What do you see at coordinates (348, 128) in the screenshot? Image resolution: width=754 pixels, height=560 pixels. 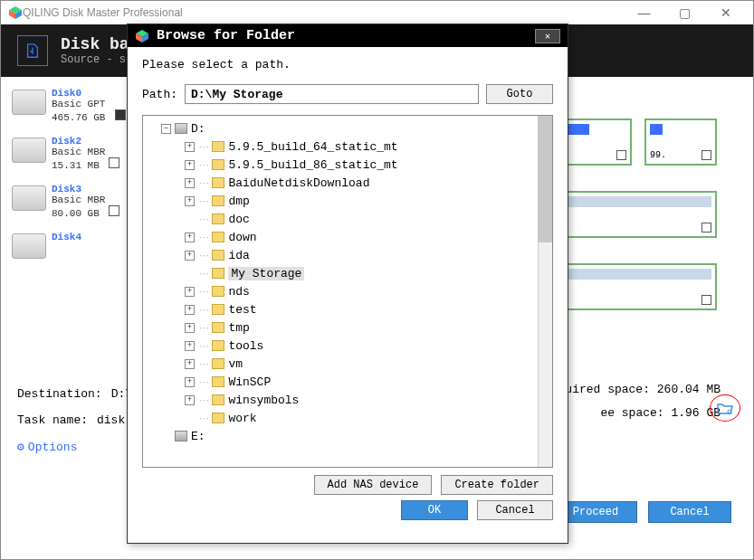 I see `tree-drive: − D:` at bounding box center [348, 128].